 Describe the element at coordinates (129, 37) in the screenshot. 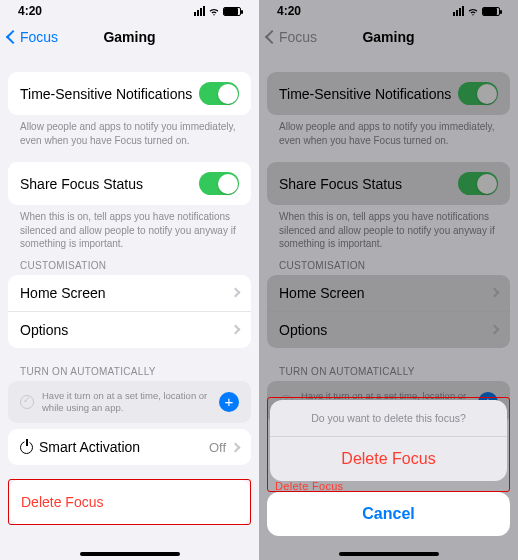

I see `nav-title: Gaming` at that location.